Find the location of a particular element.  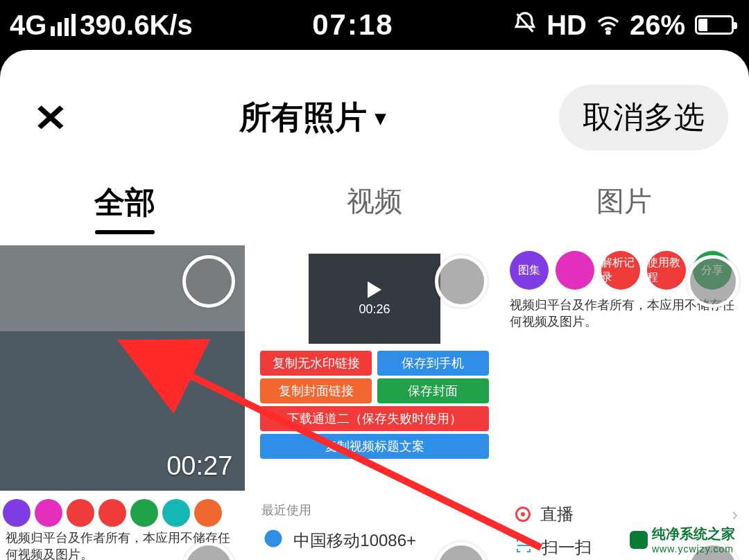

carrier-logo-icon is located at coordinates (273, 541).